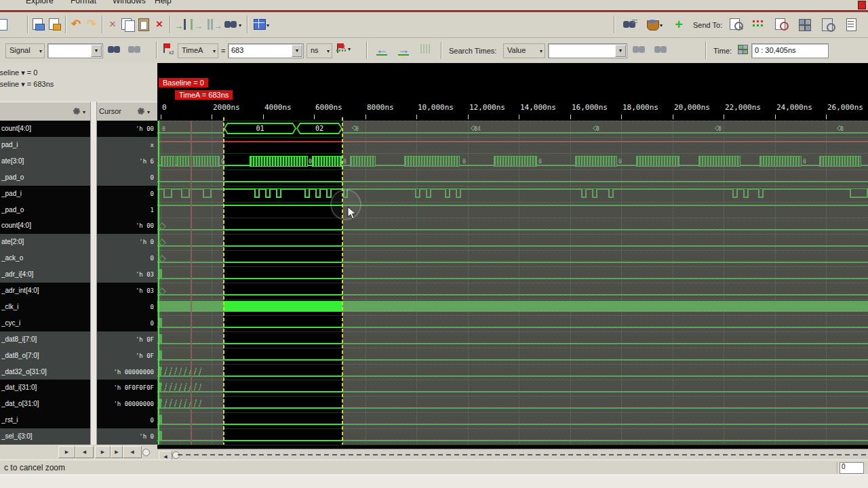  I want to click on signal-row: _pad_o1, so click(79, 210).